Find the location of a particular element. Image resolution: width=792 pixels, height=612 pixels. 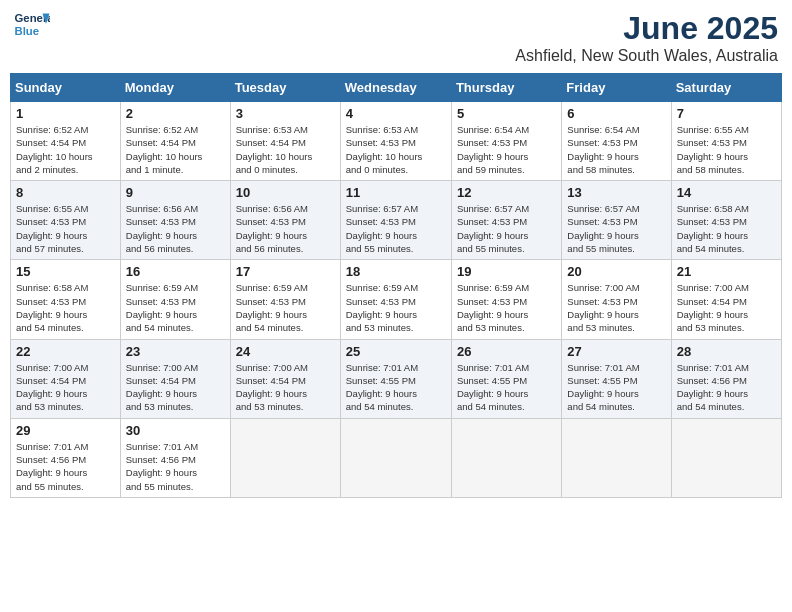

day-number: 16 is located at coordinates (176, 272).